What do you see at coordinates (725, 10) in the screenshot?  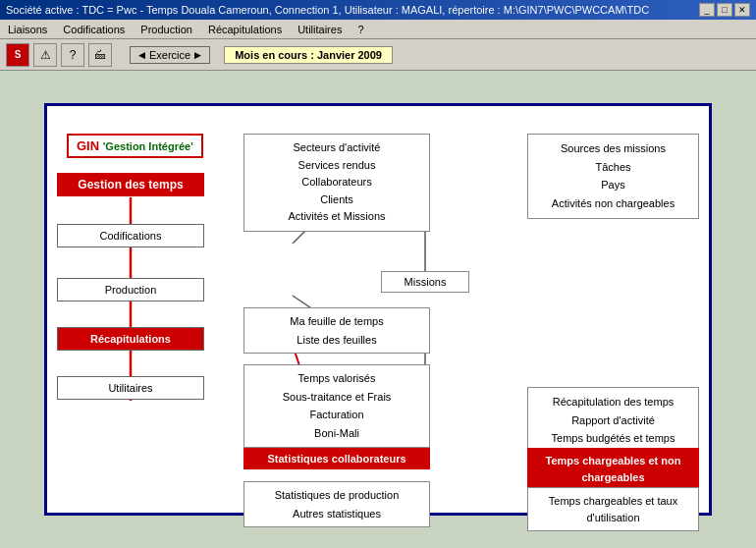 I see `title-bar-buttons: _ □ ✕` at bounding box center [725, 10].